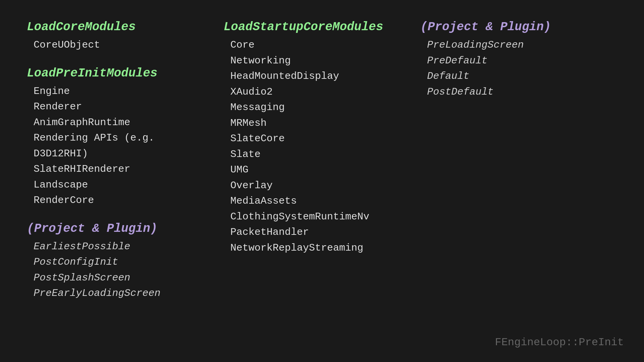  I want to click on list-item: Landscape, so click(119, 185).